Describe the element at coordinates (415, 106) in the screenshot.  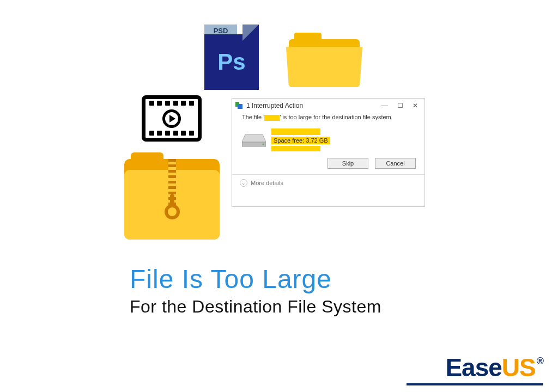
I see `close-button: ✕` at that location.